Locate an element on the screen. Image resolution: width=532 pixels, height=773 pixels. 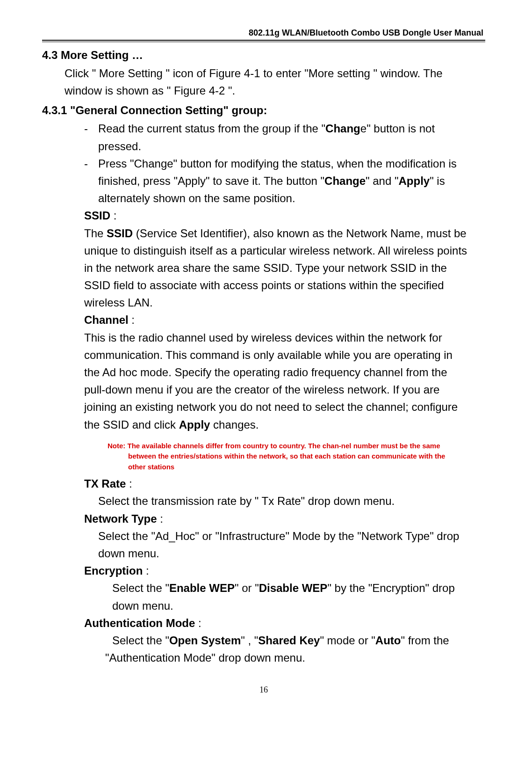
page-number: 16 is located at coordinates (264, 690).